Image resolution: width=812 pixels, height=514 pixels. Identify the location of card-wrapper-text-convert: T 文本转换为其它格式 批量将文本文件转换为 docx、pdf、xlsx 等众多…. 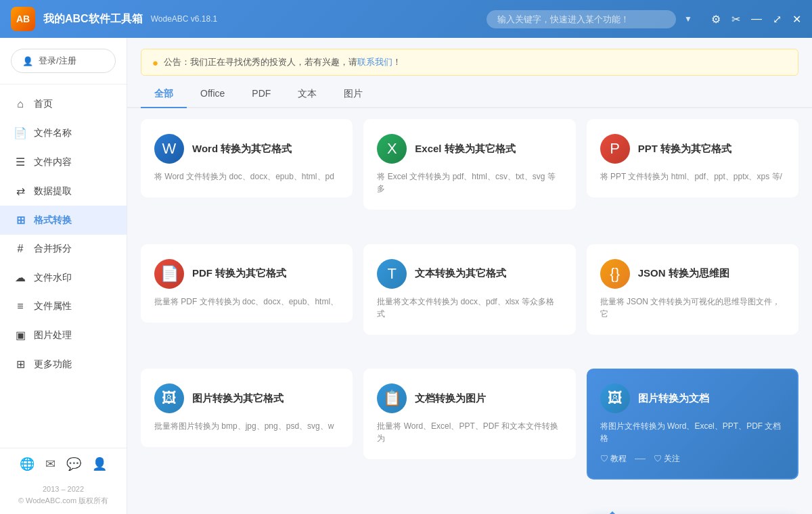
(470, 302).